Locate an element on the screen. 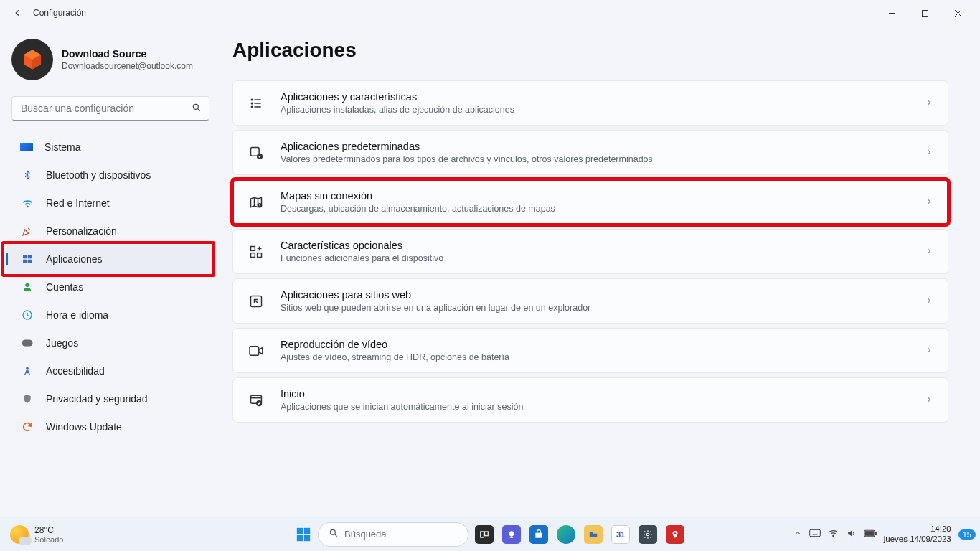 The image size is (980, 551). sidebar-item-label: Privacidad y seguridad is located at coordinates (97, 399).